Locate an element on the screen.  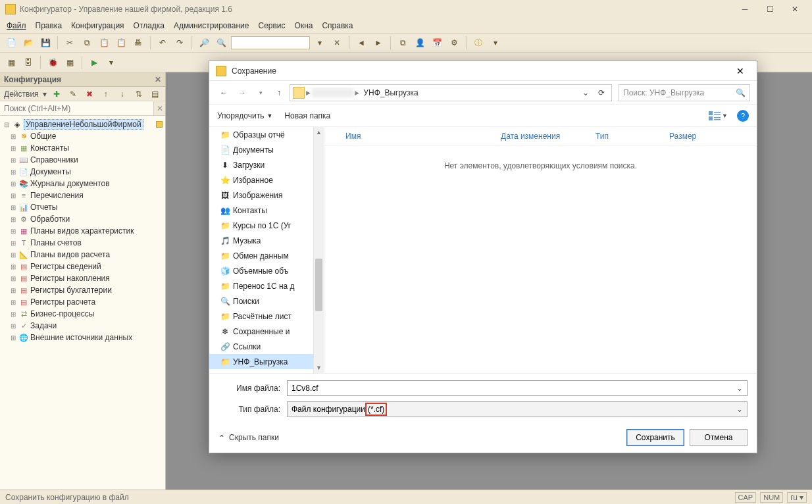
sidebar-item: 📄Документы is located at coordinates (266, 150).